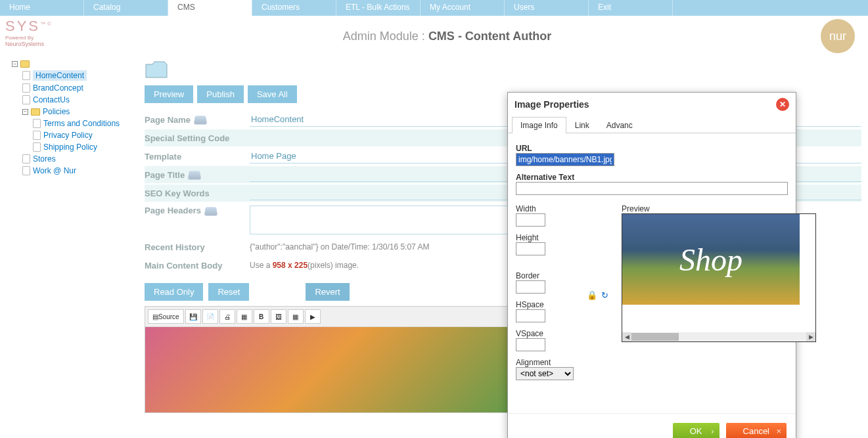 The height and width of the screenshot is (438, 868). I want to click on readonly-button: Read Only, so click(173, 292).